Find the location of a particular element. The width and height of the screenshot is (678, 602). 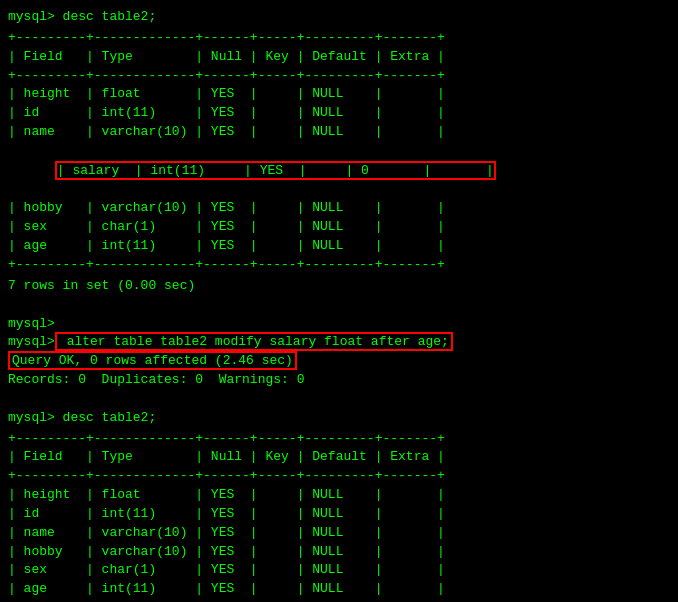

row-name1: | name | varchar(10) | YES | | NULL | | is located at coordinates (339, 132).